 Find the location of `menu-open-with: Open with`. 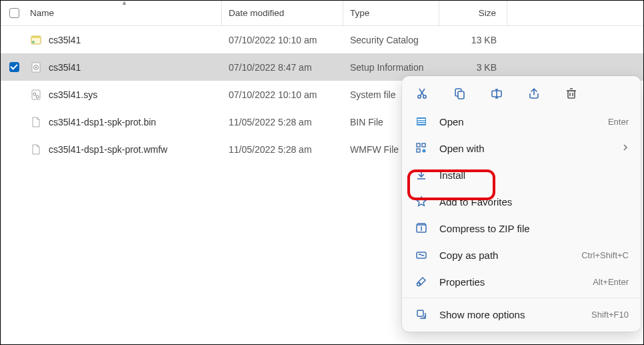

menu-open-with: Open with is located at coordinates (521, 148).